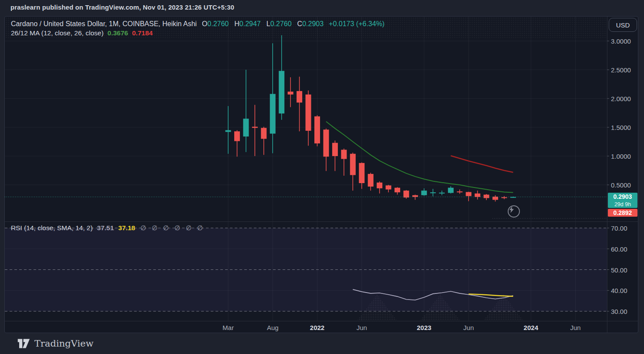  Describe the element at coordinates (619, 311) in the screenshot. I see `rsi-tick-label: 30.00` at that location.